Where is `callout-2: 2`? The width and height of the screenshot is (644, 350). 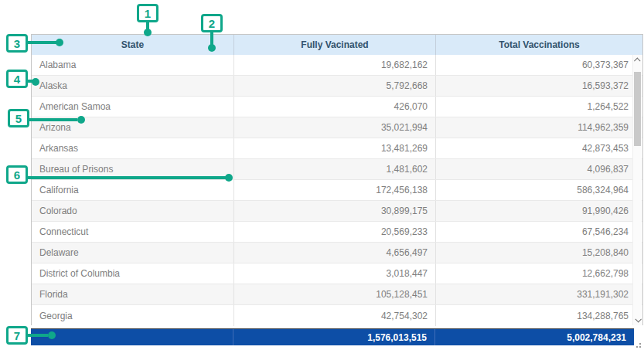
callout-2: 2 is located at coordinates (212, 23).